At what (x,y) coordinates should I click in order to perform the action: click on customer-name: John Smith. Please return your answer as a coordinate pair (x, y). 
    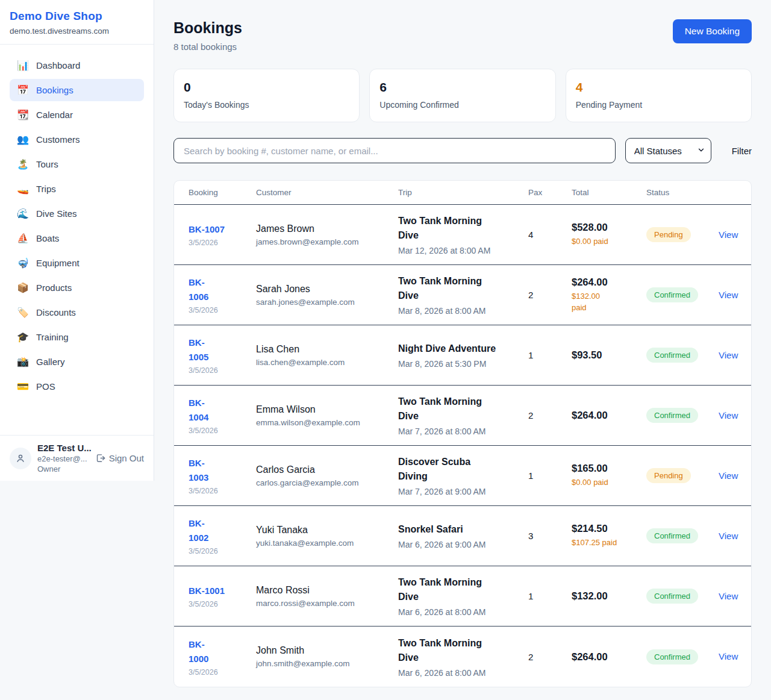
    Looking at the image, I should click on (323, 651).